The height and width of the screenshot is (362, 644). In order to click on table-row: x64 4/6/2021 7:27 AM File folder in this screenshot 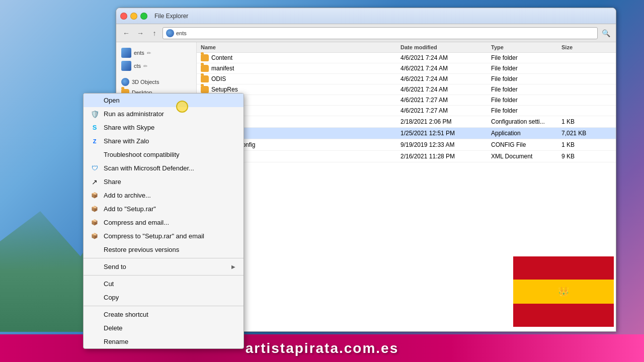, I will do `click(407, 101)`.